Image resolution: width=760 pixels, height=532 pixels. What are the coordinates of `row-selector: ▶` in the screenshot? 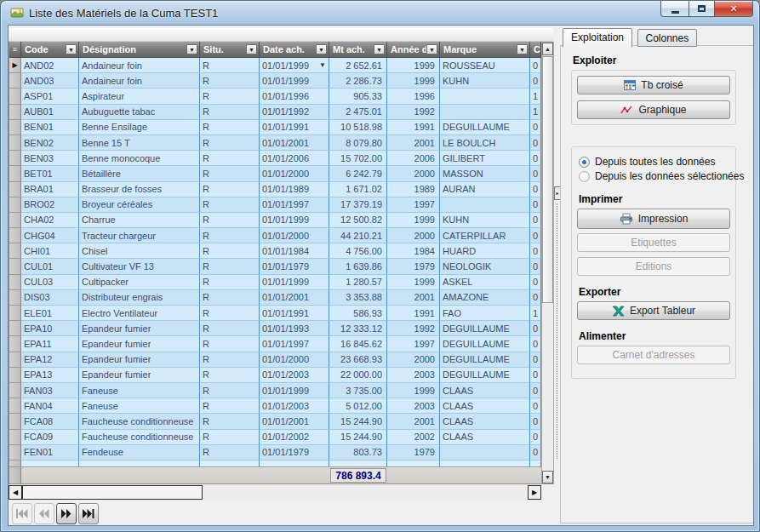 It's located at (15, 66).